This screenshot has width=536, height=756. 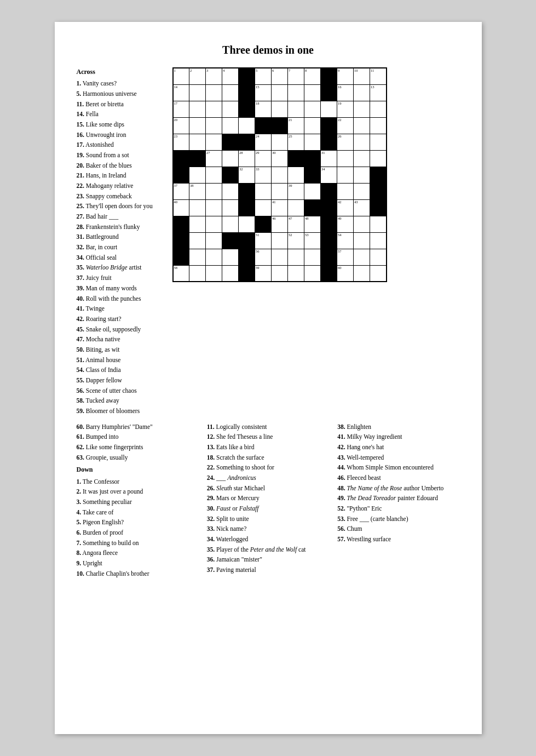 What do you see at coordinates (345, 240) in the screenshot?
I see `grid-cell: 54` at bounding box center [345, 240].